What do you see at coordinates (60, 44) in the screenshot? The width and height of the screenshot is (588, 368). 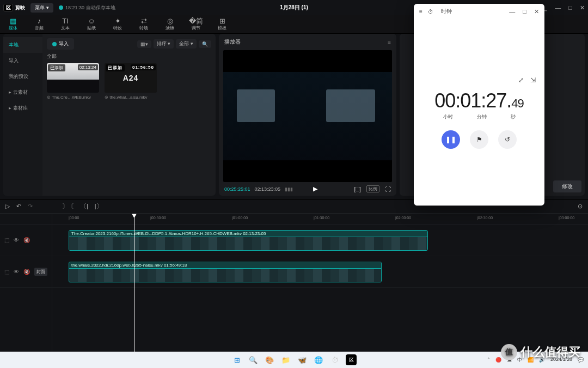 I see `import-button: 导入` at bounding box center [60, 44].